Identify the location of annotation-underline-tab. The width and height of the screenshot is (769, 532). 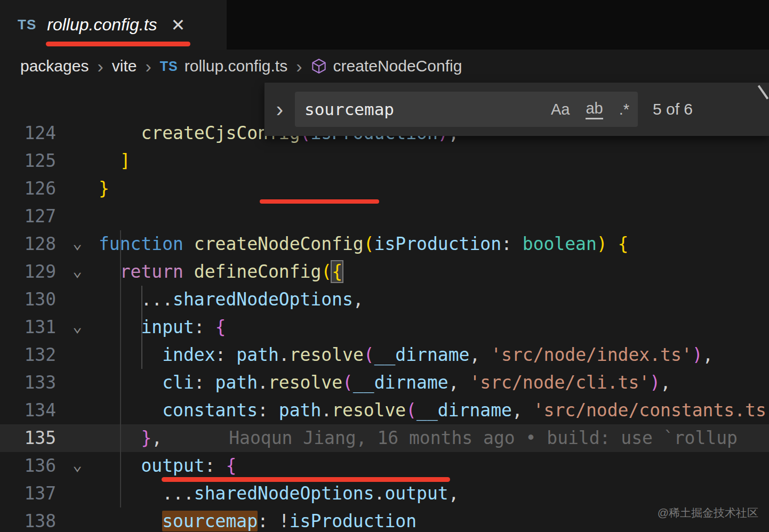
(118, 44).